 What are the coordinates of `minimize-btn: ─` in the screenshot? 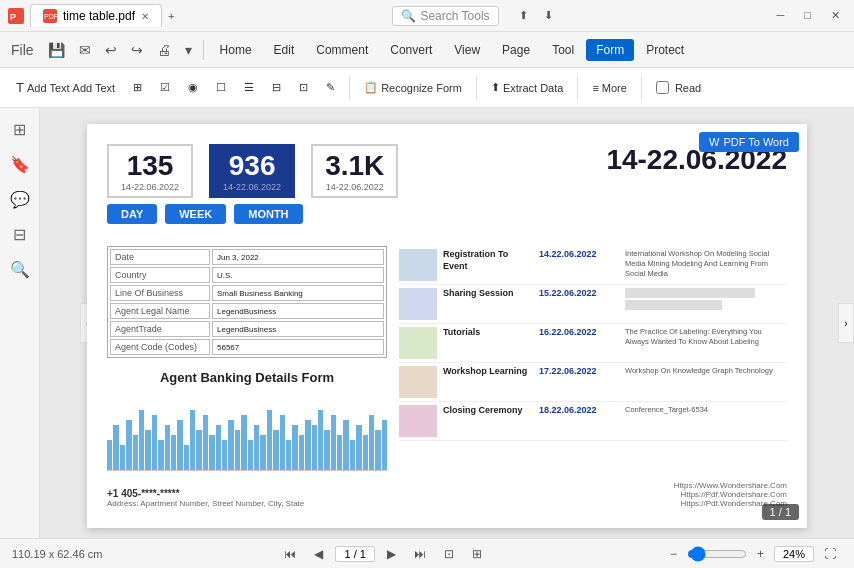 It's located at (781, 16).